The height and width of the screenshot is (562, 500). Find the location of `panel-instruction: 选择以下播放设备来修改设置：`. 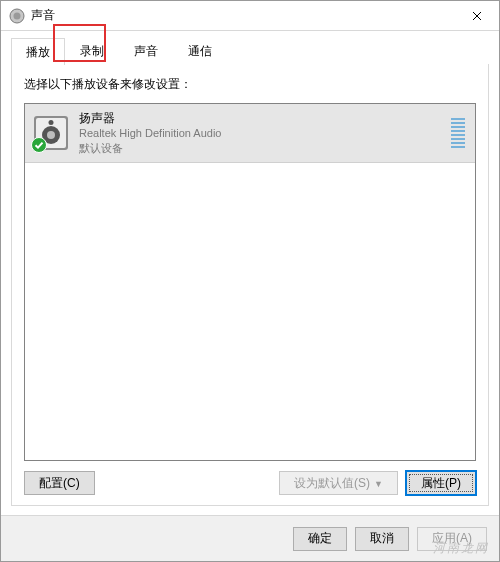

panel-instruction: 选择以下播放设备来修改设置： is located at coordinates (250, 84).